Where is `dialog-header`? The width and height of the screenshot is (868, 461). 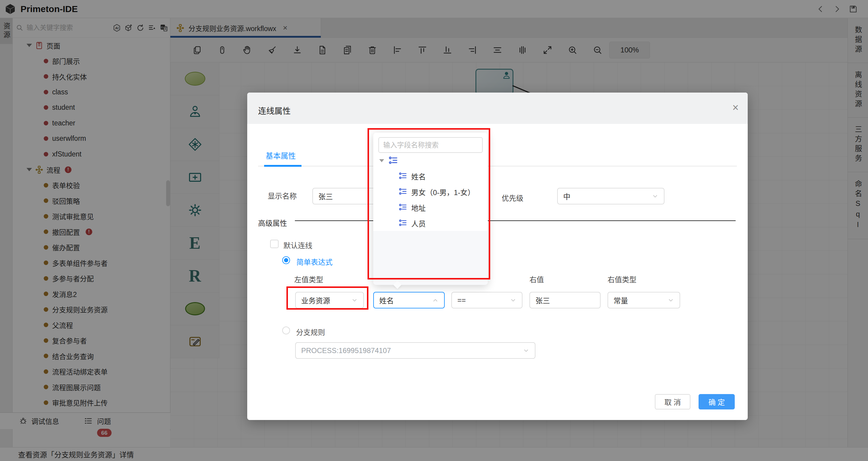
dialog-header is located at coordinates (497, 109).